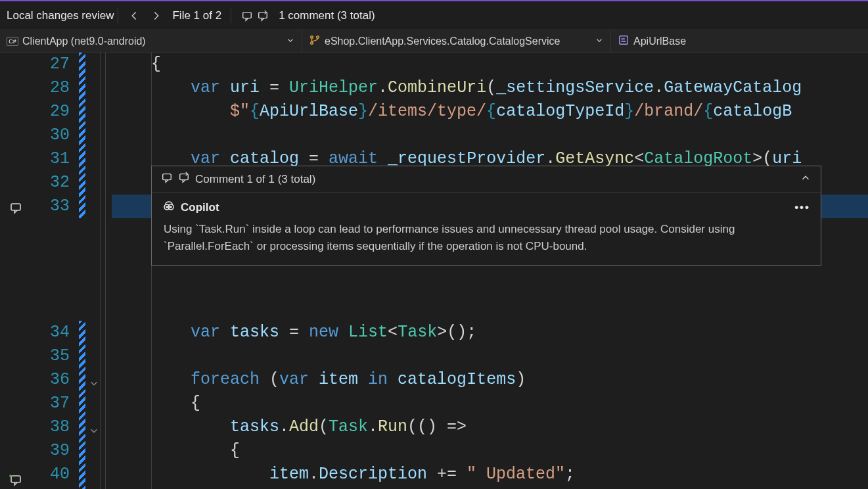 The width and height of the screenshot is (868, 489). Describe the element at coordinates (82, 271) in the screenshot. I see `change-indicator-gutter` at that location.